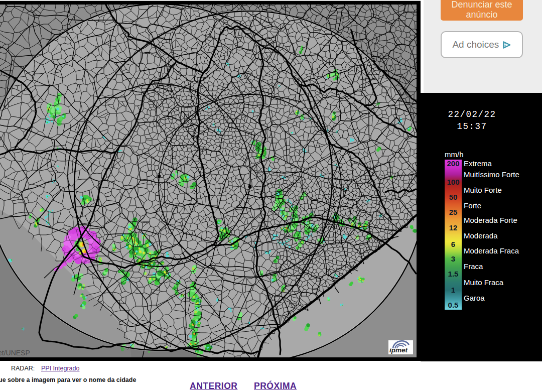  I want to click on svg-text: et/UNESP, so click(15, 353).